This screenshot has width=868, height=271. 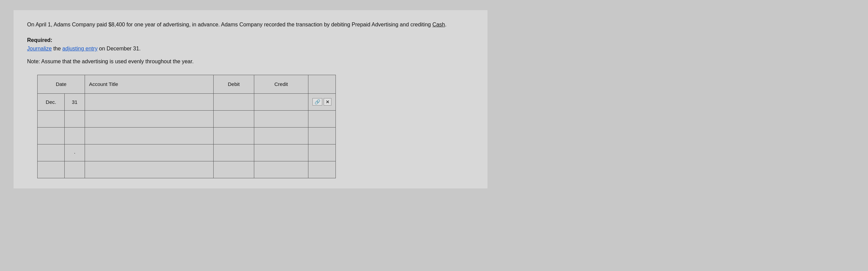 What do you see at coordinates (318, 102) in the screenshot?
I see `add-row-button: 🔗` at bounding box center [318, 102].